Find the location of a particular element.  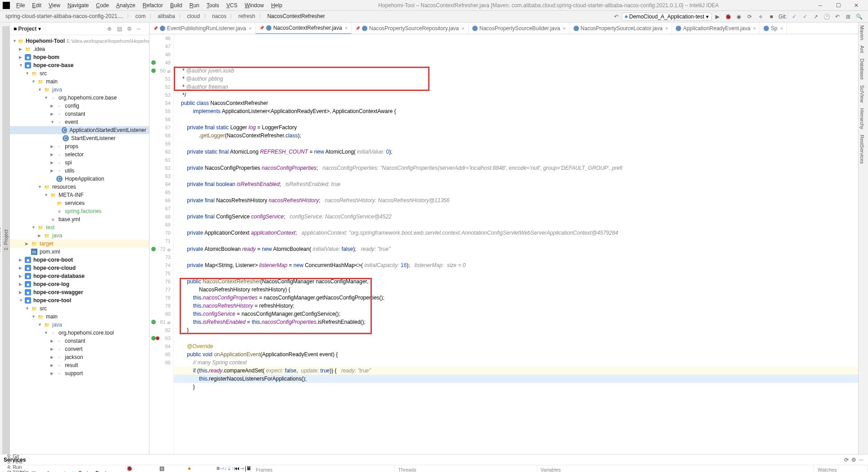

tree-node: CApplicationStartedEventListener is located at coordinates (79, 130).